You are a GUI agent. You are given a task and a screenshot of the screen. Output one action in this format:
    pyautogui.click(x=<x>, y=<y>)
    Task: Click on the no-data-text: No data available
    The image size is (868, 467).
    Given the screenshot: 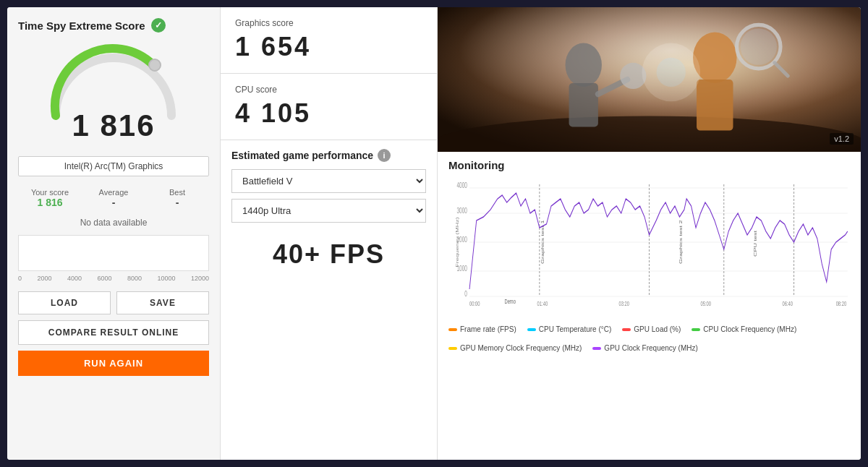 What is the action you would take?
    pyautogui.click(x=114, y=223)
    